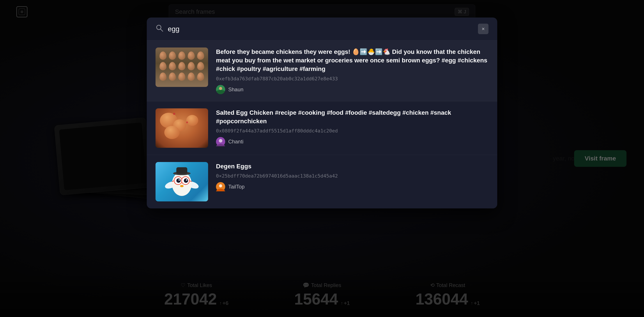 This screenshot has height=317, width=644. Describe the element at coordinates (160, 29) in the screenshot. I see `search-icon` at that location.